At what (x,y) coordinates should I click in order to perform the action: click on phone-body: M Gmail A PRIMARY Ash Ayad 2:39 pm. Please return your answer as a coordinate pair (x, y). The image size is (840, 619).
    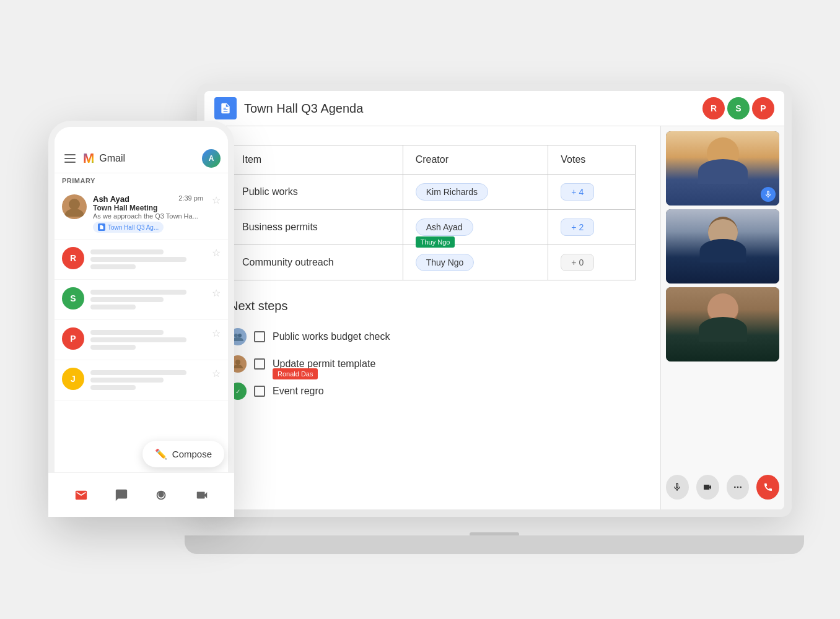
    Looking at the image, I should click on (141, 319).